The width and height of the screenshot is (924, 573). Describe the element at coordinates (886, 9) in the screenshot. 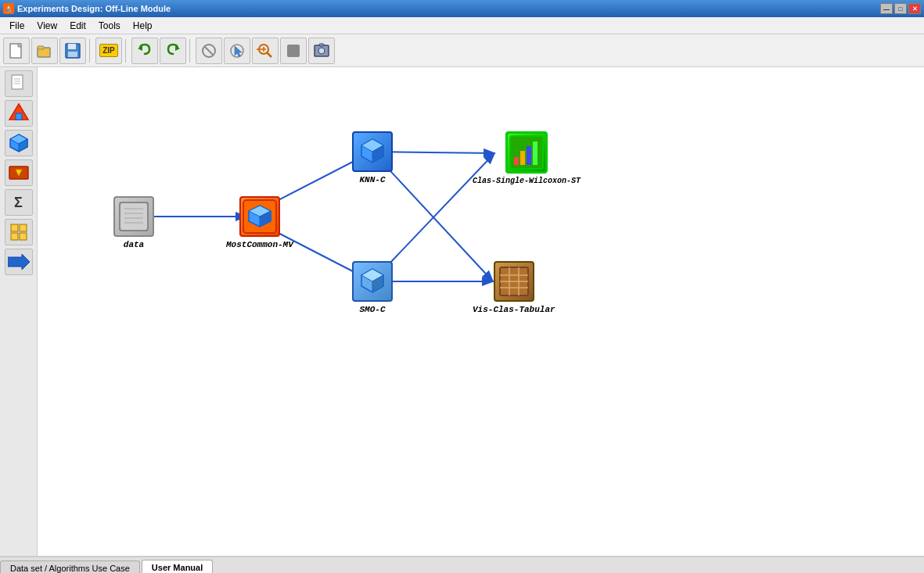

I see `minimize-button: —` at that location.